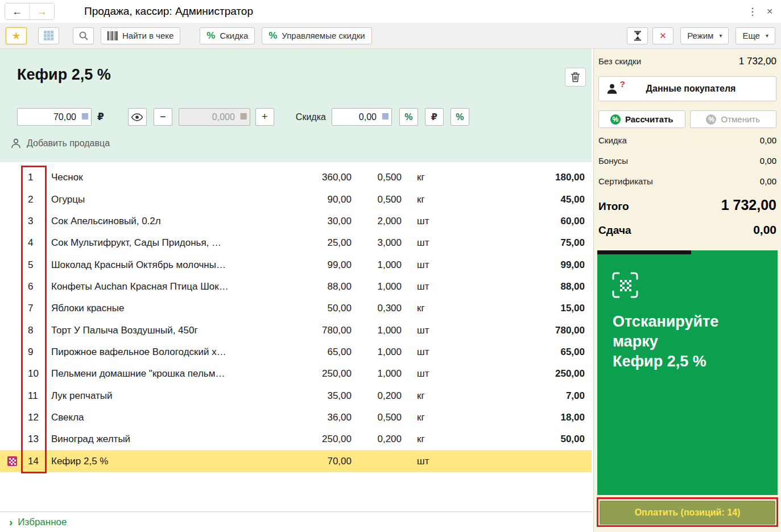  Describe the element at coordinates (296, 522) in the screenshot. I see `favorites-bar: › Избранное` at that location.